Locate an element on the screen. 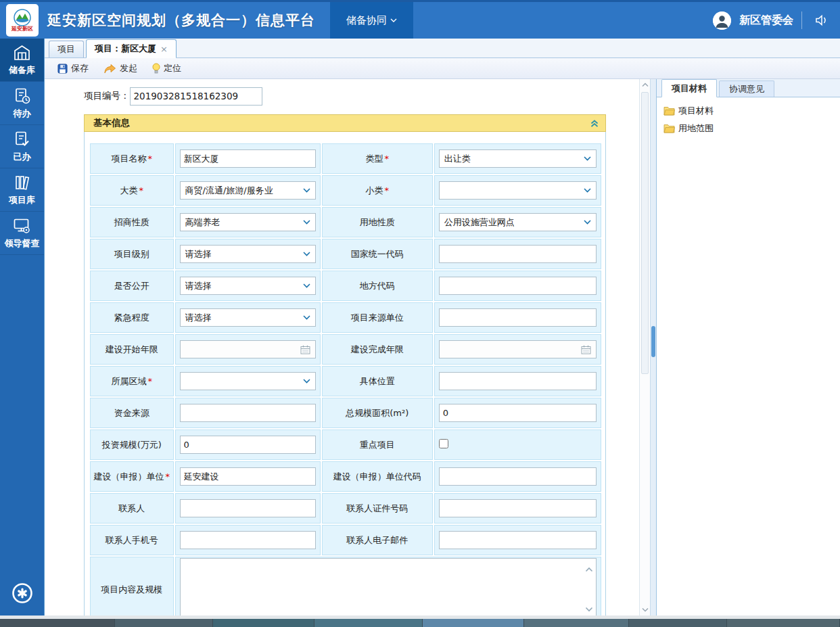 This screenshot has width=840, height=627. sidebar-item-reserve-library: 储备库 is located at coordinates (22, 60).